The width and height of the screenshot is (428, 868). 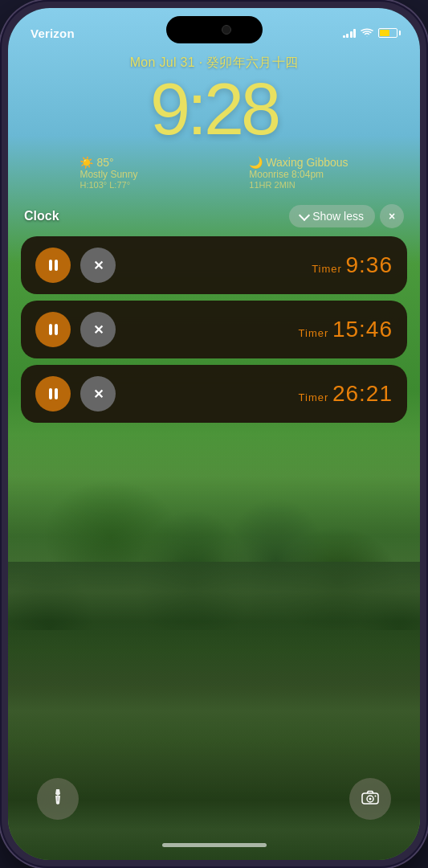 What do you see at coordinates (53, 330) in the screenshot?
I see `pause-timer-2-button` at bounding box center [53, 330].